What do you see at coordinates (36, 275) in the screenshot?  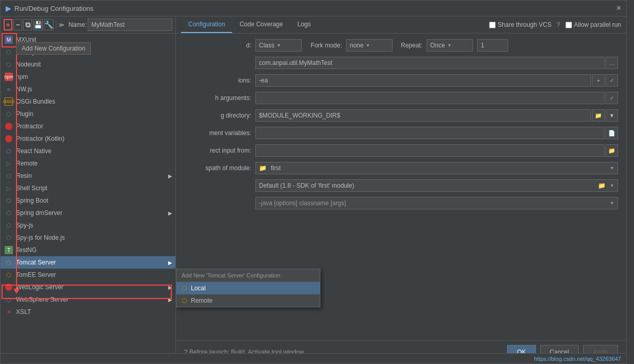 I see `tomee-server-label: TomEE Server` at bounding box center [36, 275].